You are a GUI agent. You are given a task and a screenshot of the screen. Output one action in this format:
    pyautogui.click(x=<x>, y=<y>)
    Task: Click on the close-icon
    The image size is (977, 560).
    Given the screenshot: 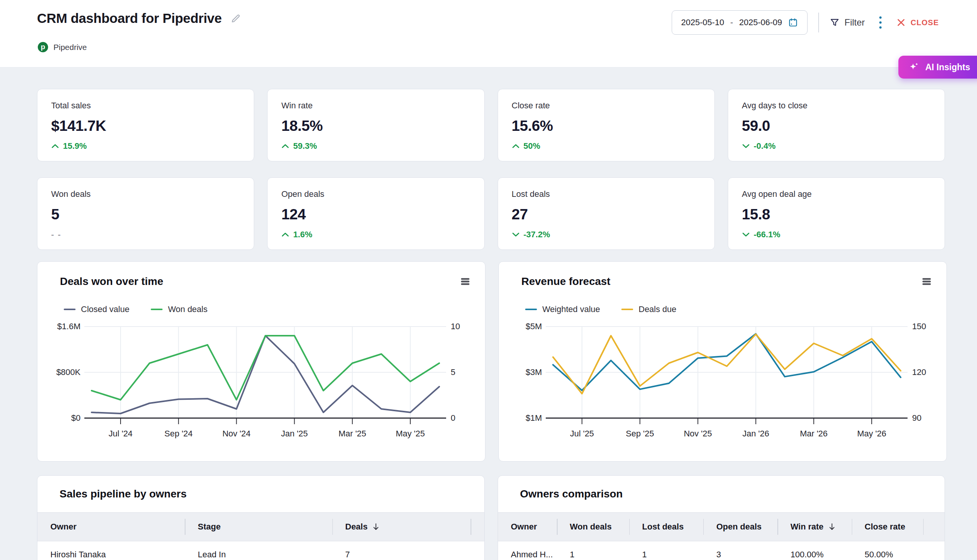 What is the action you would take?
    pyautogui.click(x=901, y=22)
    